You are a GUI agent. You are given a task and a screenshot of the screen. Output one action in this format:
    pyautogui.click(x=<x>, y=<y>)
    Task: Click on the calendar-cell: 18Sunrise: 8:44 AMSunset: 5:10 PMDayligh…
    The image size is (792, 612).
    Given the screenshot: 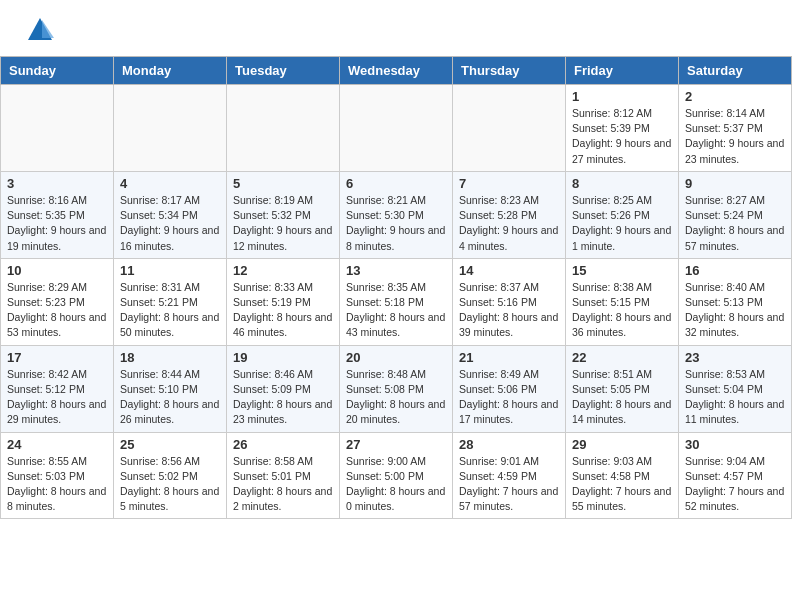 What is the action you would take?
    pyautogui.click(x=170, y=388)
    